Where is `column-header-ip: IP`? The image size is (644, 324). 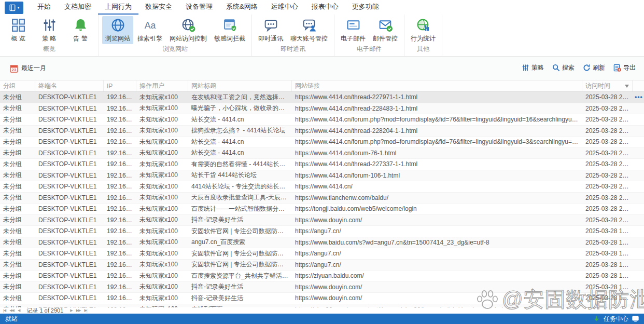 column-header-ip: IP is located at coordinates (120, 86).